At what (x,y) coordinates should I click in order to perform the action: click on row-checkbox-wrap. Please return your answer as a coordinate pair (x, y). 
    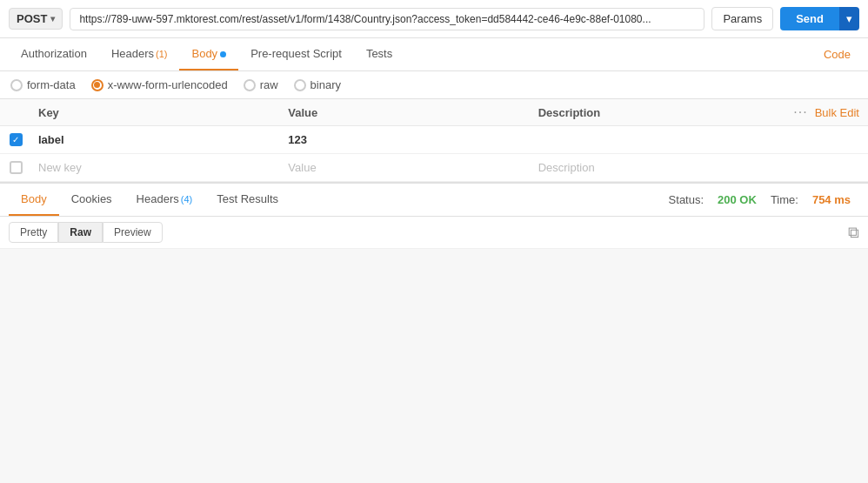
    Looking at the image, I should click on (16, 139).